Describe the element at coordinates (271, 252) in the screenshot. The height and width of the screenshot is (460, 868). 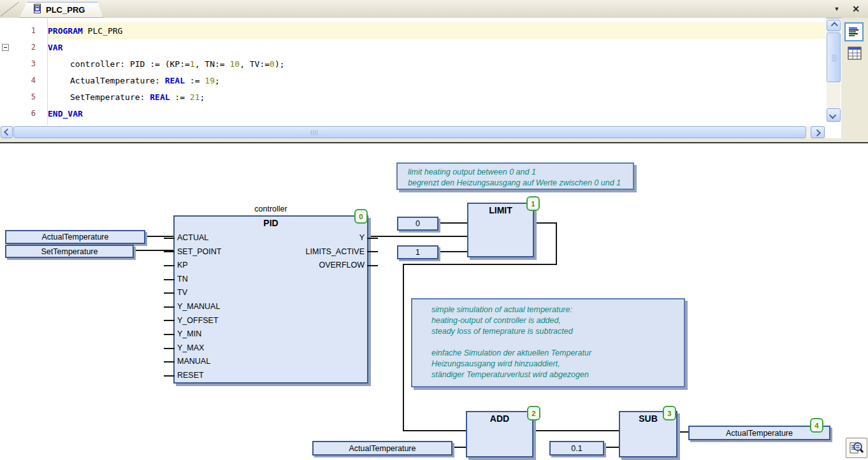
I see `pin-output: LIMITS_ACTIVE` at that location.